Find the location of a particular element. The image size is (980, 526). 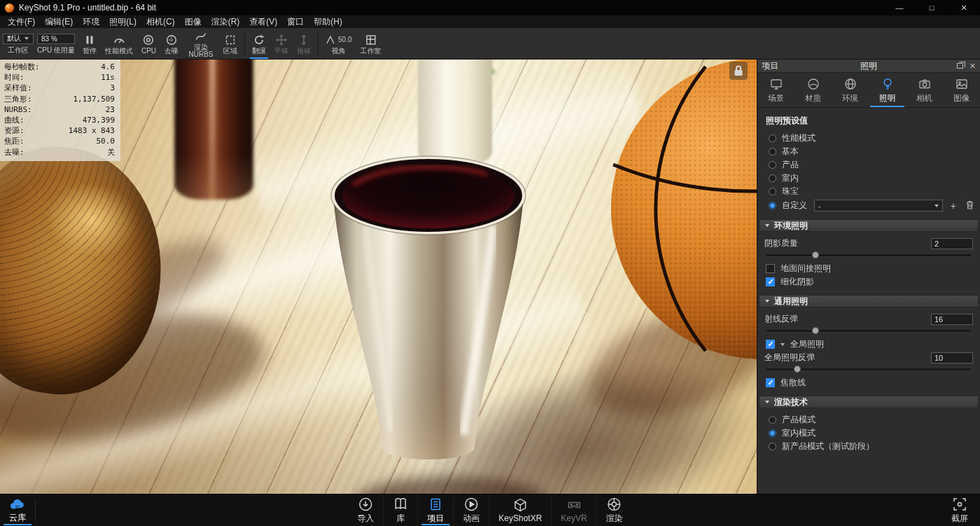

refined-shadows-row: 细化阴影 is located at coordinates (869, 282).